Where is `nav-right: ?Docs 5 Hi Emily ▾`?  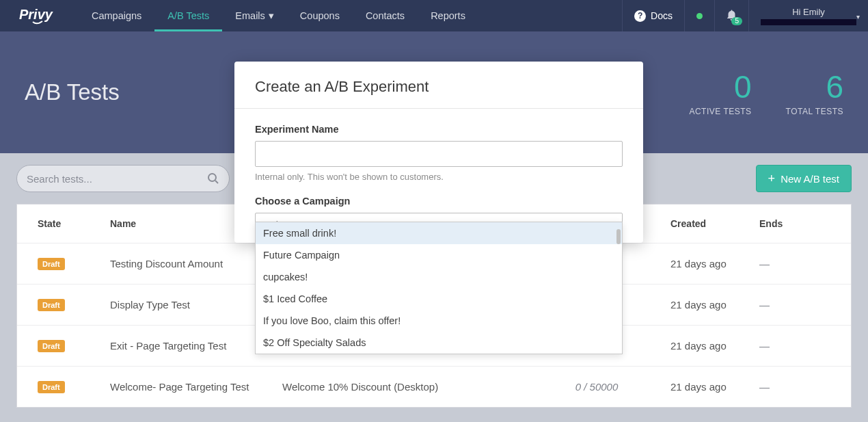
nav-right: ?Docs 5 Hi Emily ▾ is located at coordinates (745, 16).